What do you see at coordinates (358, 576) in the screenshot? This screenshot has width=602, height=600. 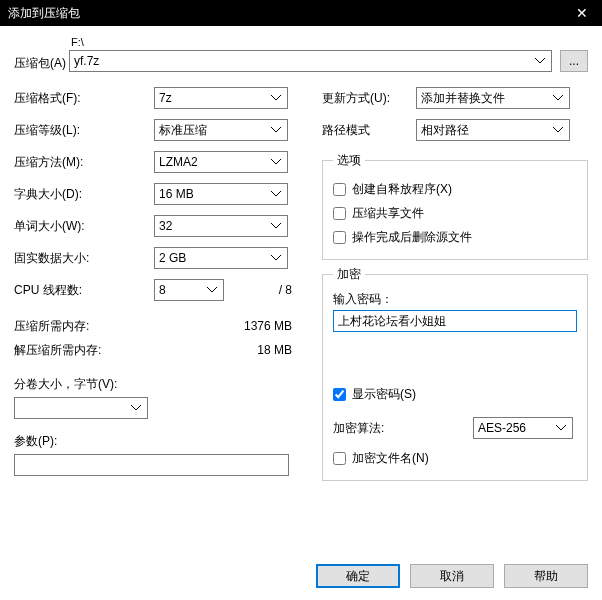 I see `ok-button: 确定` at bounding box center [358, 576].